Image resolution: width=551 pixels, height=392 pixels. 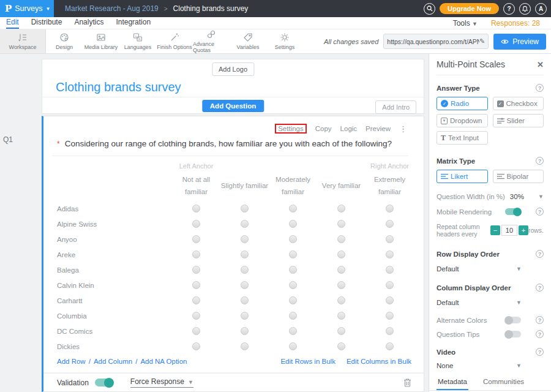 I want to click on right-anchor-label: Right Anchor, so click(x=389, y=166).